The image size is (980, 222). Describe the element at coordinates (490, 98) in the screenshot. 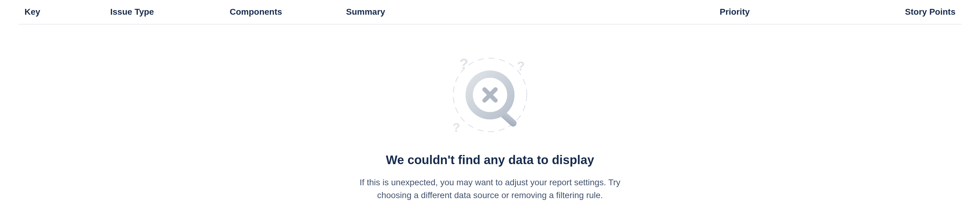

I see `search-not-found-icon: ? ? ?` at that location.